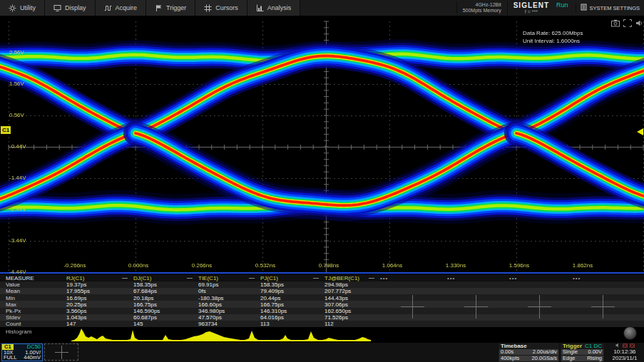 The height and width of the screenshot is (362, 644). What do you see at coordinates (280, 8) in the screenshot?
I see `menu-analysis-label: Analysis` at bounding box center [280, 8].